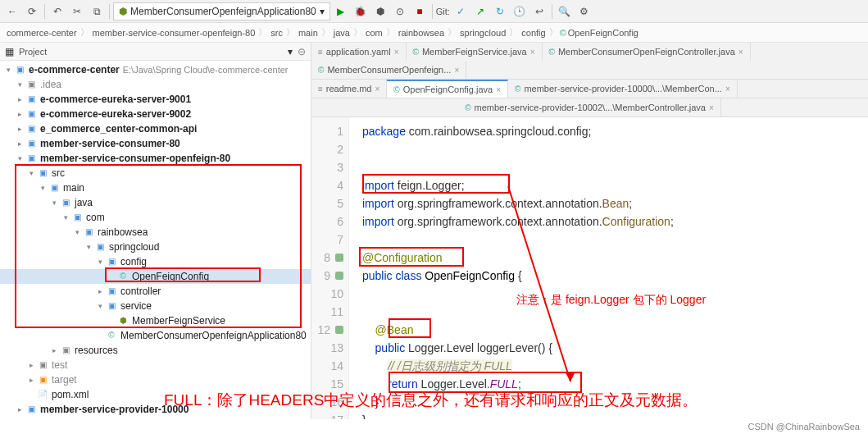  What do you see at coordinates (341, 11) in the screenshot?
I see `run-icon: ▶` at bounding box center [341, 11].